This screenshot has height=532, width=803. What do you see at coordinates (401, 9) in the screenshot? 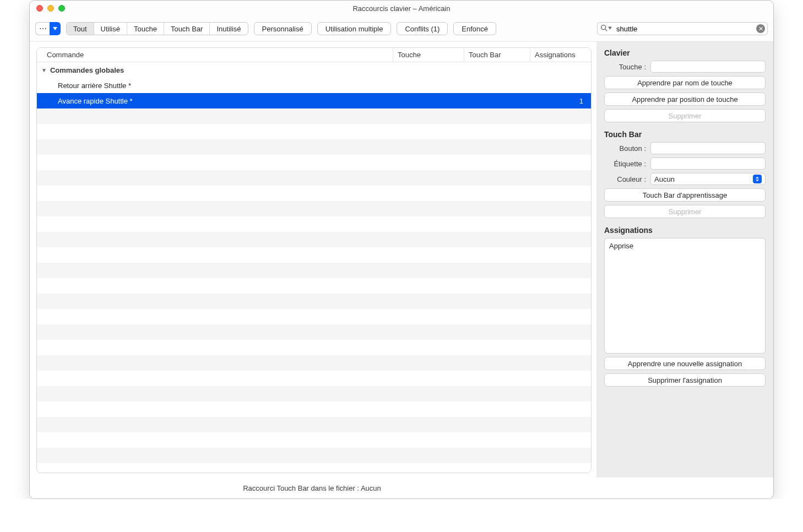
I see `window-title: Raccourcis clavier – Américain` at bounding box center [401, 9].